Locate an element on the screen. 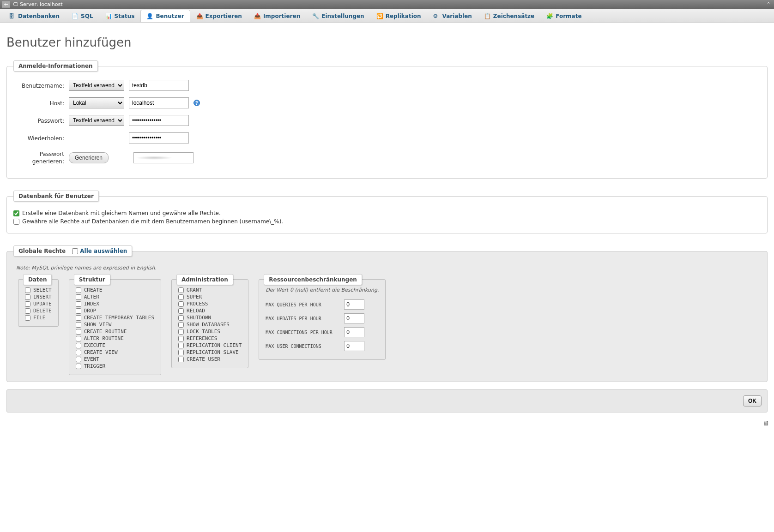 Image resolution: width=774 pixels, height=532 pixels. input-max-user_connections is located at coordinates (354, 346).